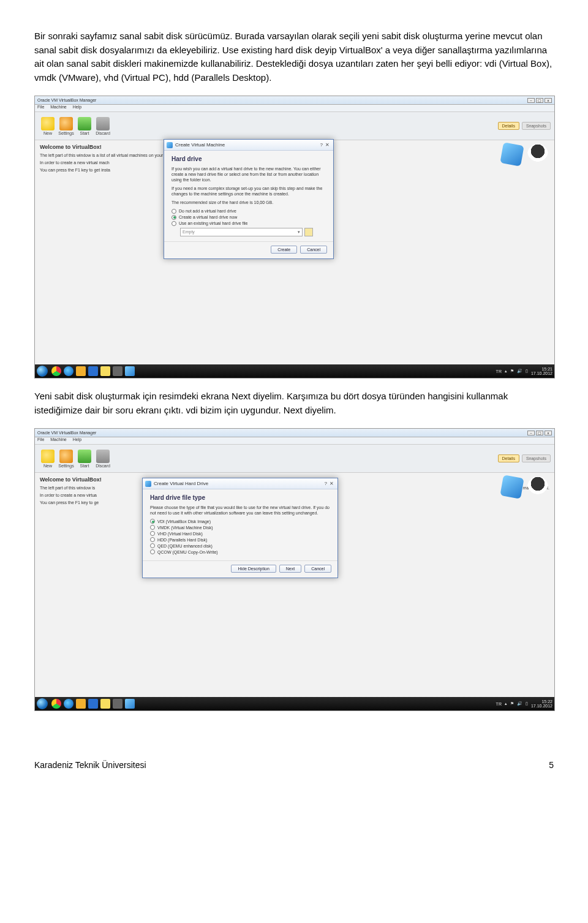 This screenshot has height=923, width=588. What do you see at coordinates (240, 521) in the screenshot?
I see `radio-vdi: VDI (VirtualBox Disk Image)` at bounding box center [240, 521].